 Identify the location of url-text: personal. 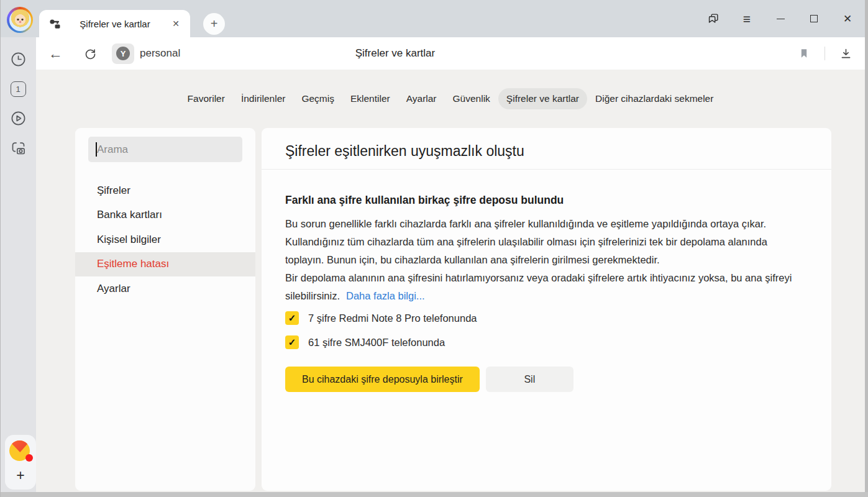
(160, 53).